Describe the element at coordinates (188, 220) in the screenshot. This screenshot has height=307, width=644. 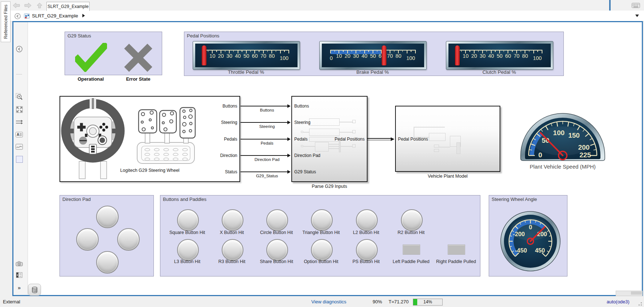
I see `lamp-square-button-hit` at that location.